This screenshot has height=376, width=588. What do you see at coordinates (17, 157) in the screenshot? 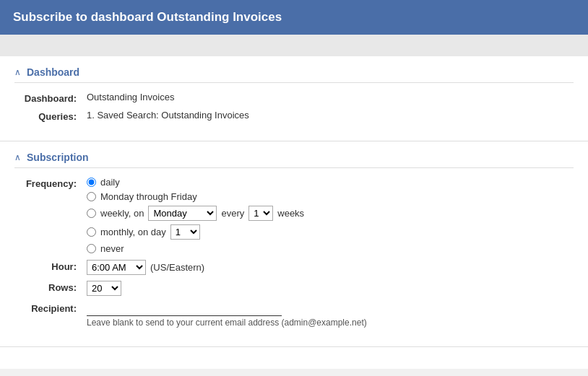
I see `subscription-collapse-icon: ∧` at bounding box center [17, 157].